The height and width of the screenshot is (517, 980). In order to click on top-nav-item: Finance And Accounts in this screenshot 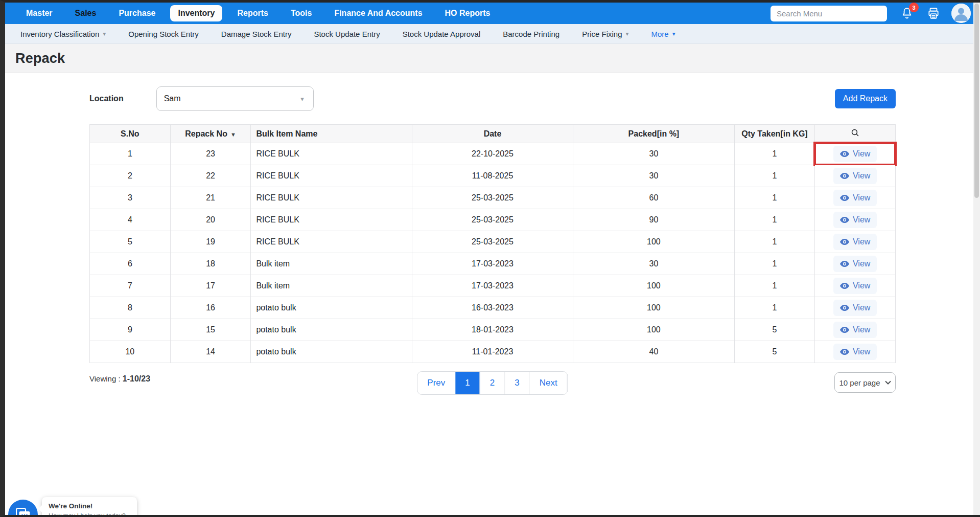, I will do `click(378, 13)`.